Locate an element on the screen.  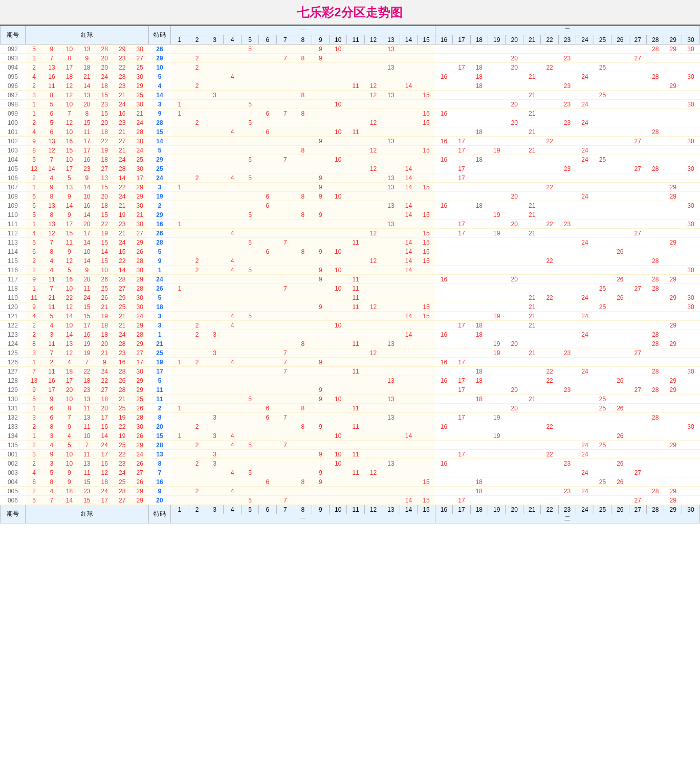
ball-cell: 11 is located at coordinates (87, 408).